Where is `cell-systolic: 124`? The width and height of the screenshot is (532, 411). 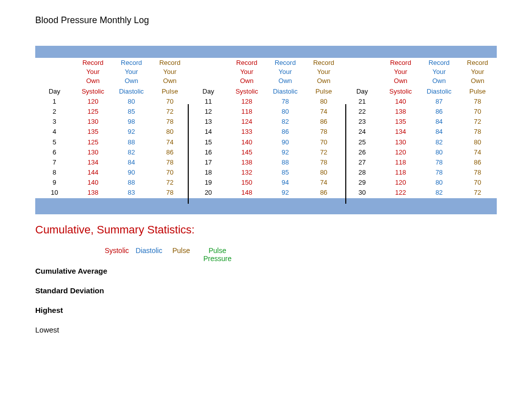 cell-systolic: 124 is located at coordinates (247, 122).